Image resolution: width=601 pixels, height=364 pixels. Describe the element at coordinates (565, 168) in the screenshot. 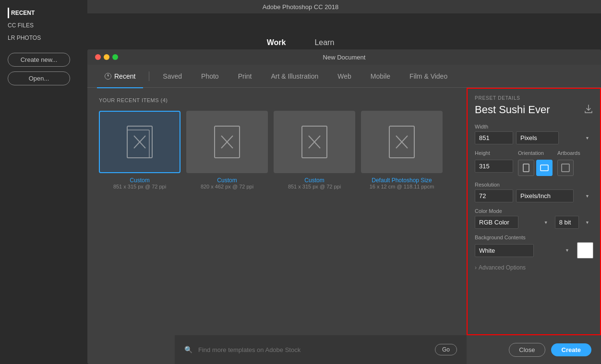

I see `artboard-toggle` at that location.